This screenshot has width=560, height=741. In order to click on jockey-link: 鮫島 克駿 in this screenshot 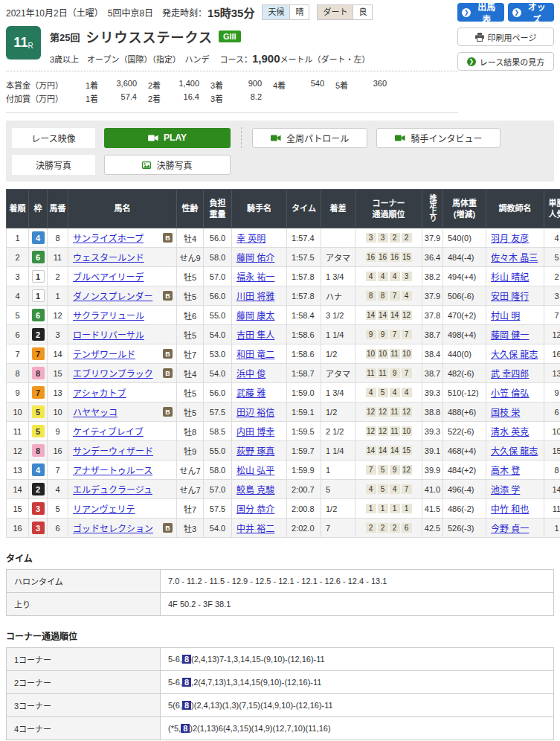, I will do `click(256, 490)`.